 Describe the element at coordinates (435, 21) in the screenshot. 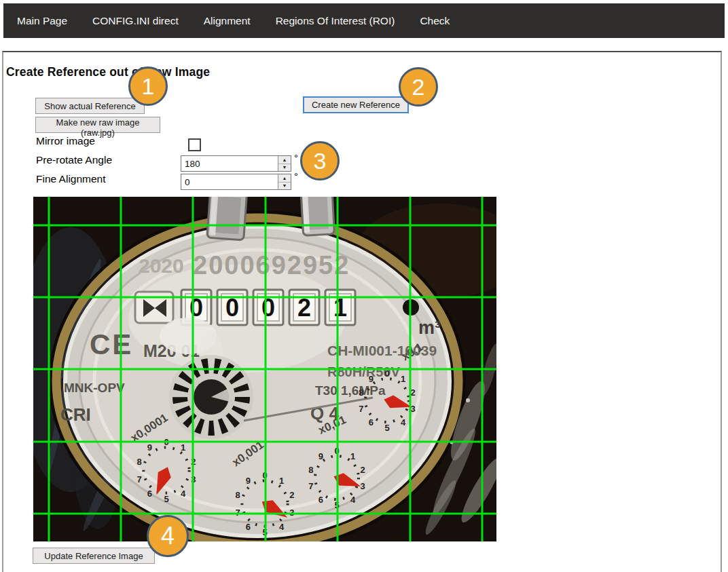

I see `nav-check: Check` at that location.